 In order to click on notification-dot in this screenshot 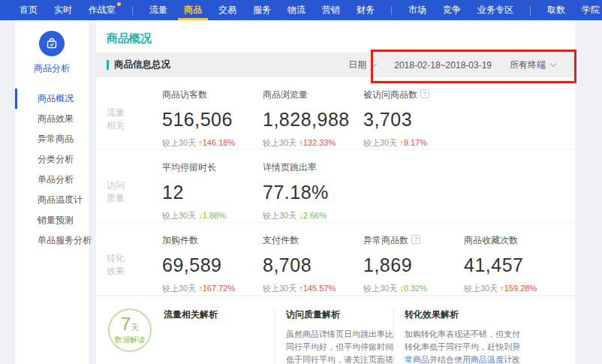, I will do `click(119, 5)`.